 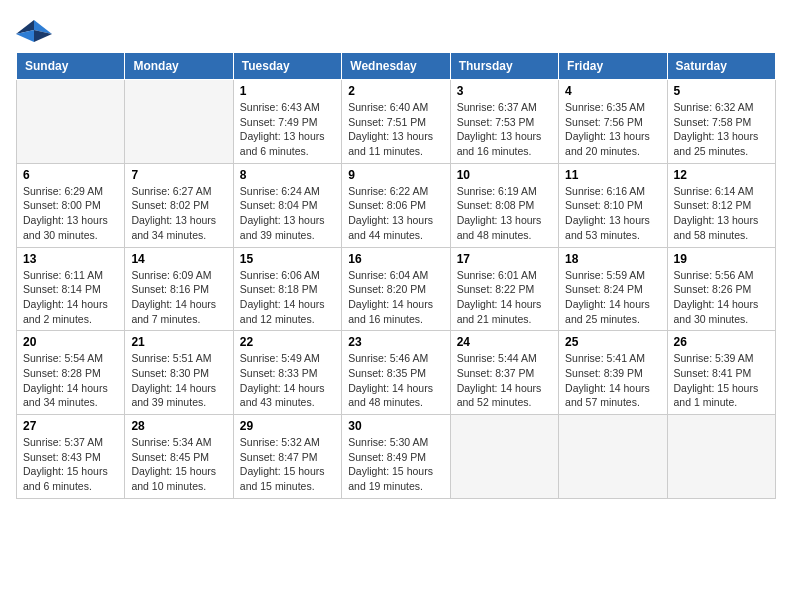 What do you see at coordinates (396, 298) in the screenshot?
I see `day-info: Sunrise: 6:04 AM Sunset: 8:20 PM Dayligh…` at bounding box center [396, 298].